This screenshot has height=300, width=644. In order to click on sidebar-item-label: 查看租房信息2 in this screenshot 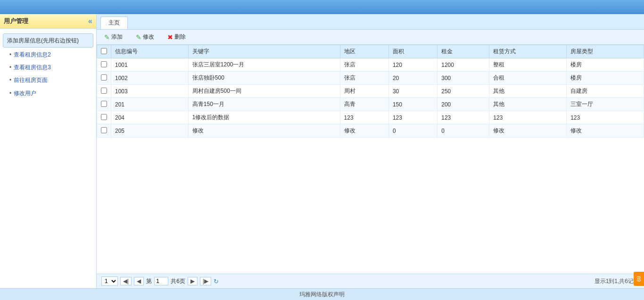, I will do `click(32, 55)`.